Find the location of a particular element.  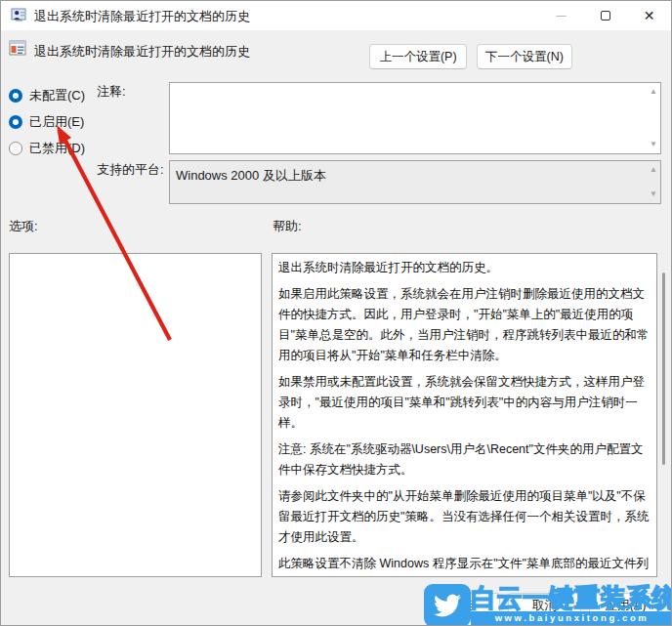

close-button: ✕ is located at coordinates (649, 16).